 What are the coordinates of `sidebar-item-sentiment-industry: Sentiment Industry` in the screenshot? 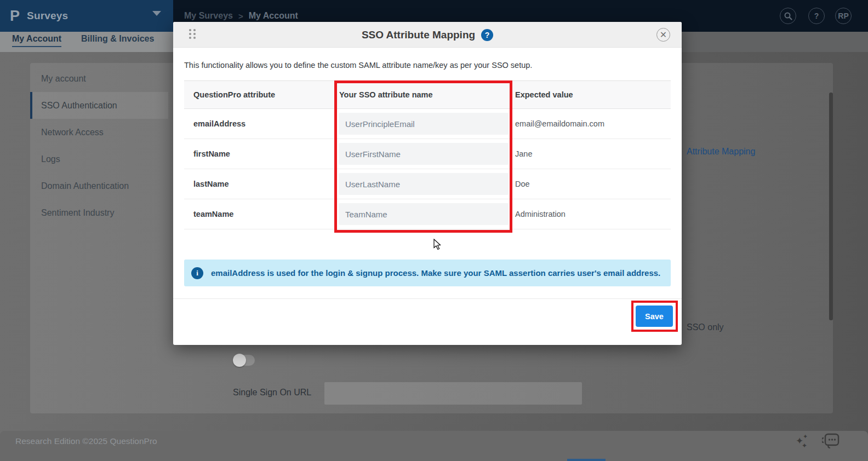 It's located at (99, 212).